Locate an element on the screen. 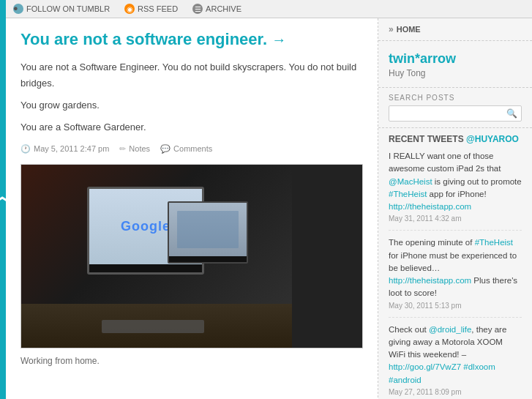 This screenshot has width=532, height=399. tweet-text-1: I REALLY want one of those awesome custo… is located at coordinates (455, 182).